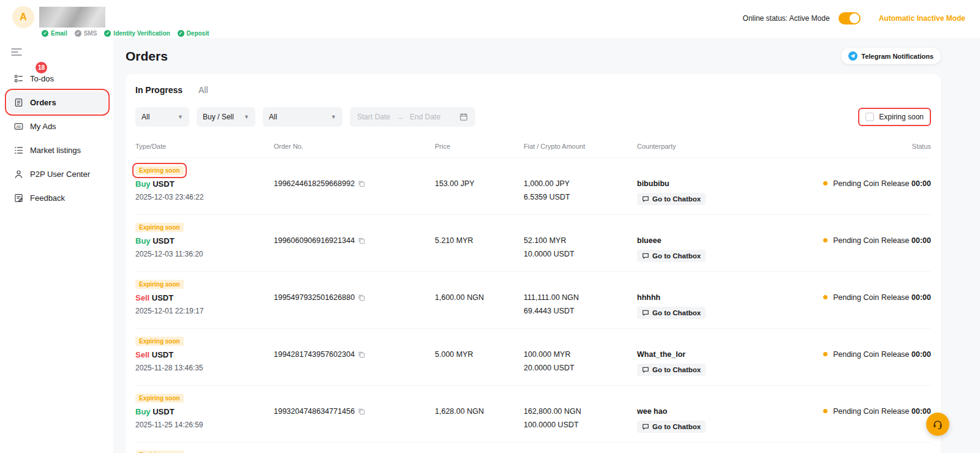  I want to click on tab-all: All, so click(203, 90).